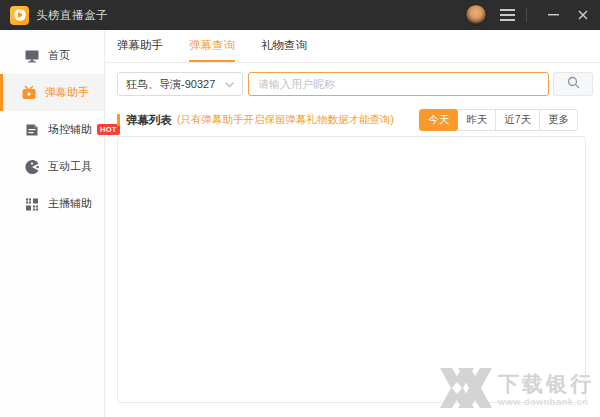 The image size is (600, 417). Describe the element at coordinates (300, 15) in the screenshot. I see `titlebar: 头榜直播盒子` at that location.